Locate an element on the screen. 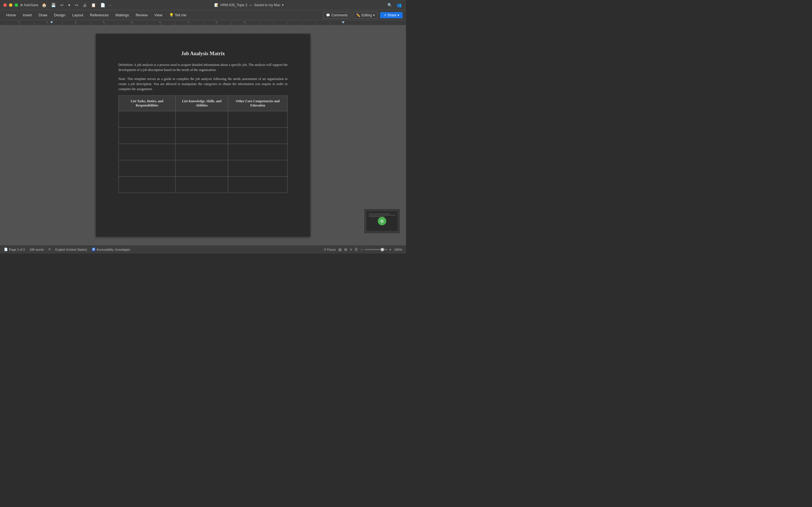  focus-button: ⊙ Focus is located at coordinates (330, 249).